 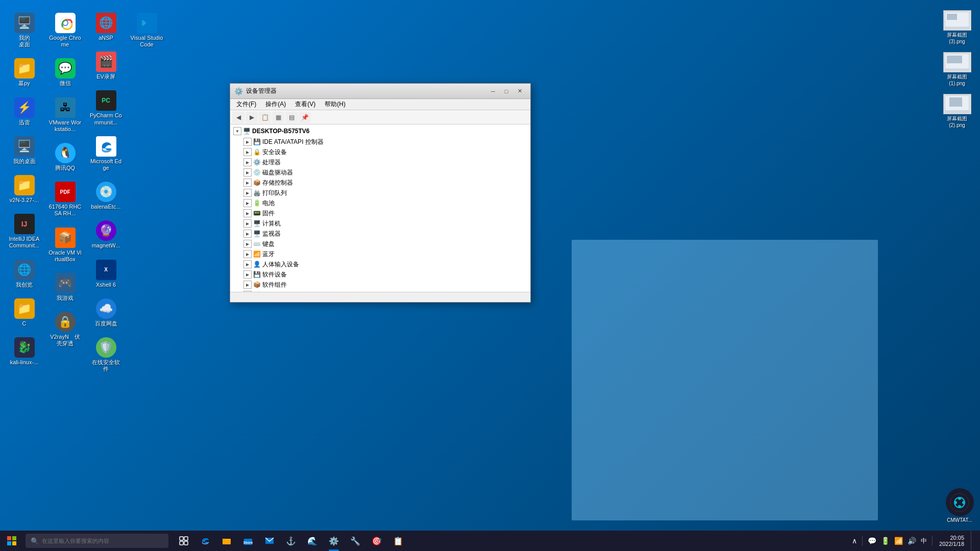 What do you see at coordinates (380, 91) in the screenshot?
I see `window-titlebar: ⚙️ 设备管理器 ─ □ ✕` at bounding box center [380, 91].